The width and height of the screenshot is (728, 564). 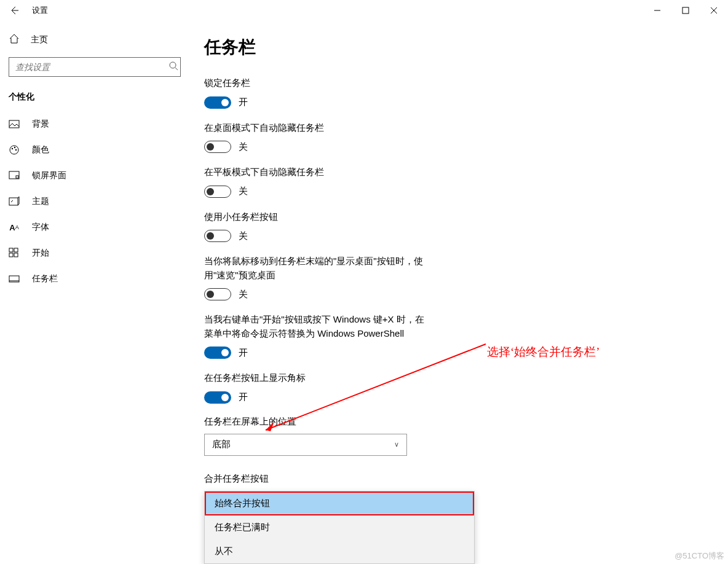 I want to click on setting-4: 当你将鼠标移动到任务栏末端的"显示桌面"按钮时，使用"速览"预览桌面关, so click(x=315, y=278).